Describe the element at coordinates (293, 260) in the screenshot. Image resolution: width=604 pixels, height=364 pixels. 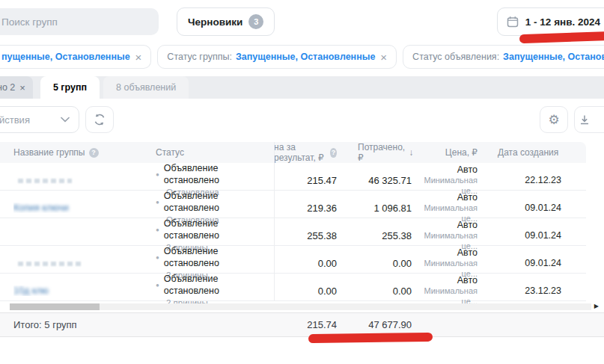
I see `table-row: ●Объявление остановлено 2 причины 0.00 0…` at that location.